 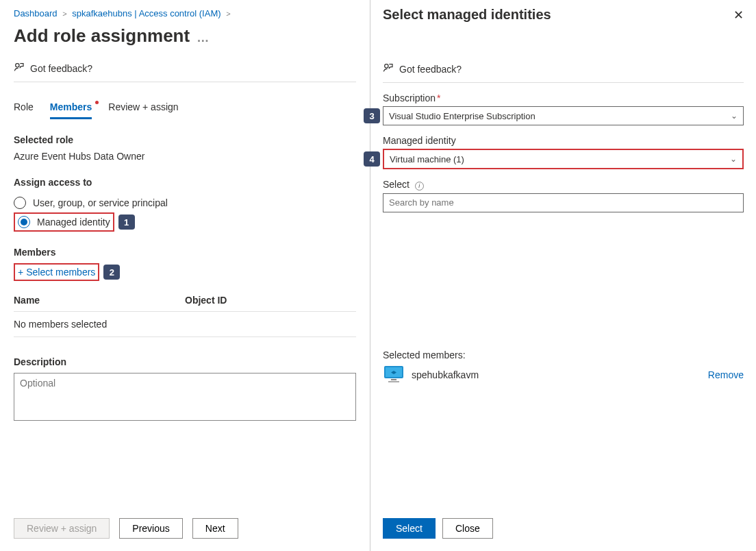 What do you see at coordinates (203, 38) in the screenshot?
I see `more-icon: …` at bounding box center [203, 38].